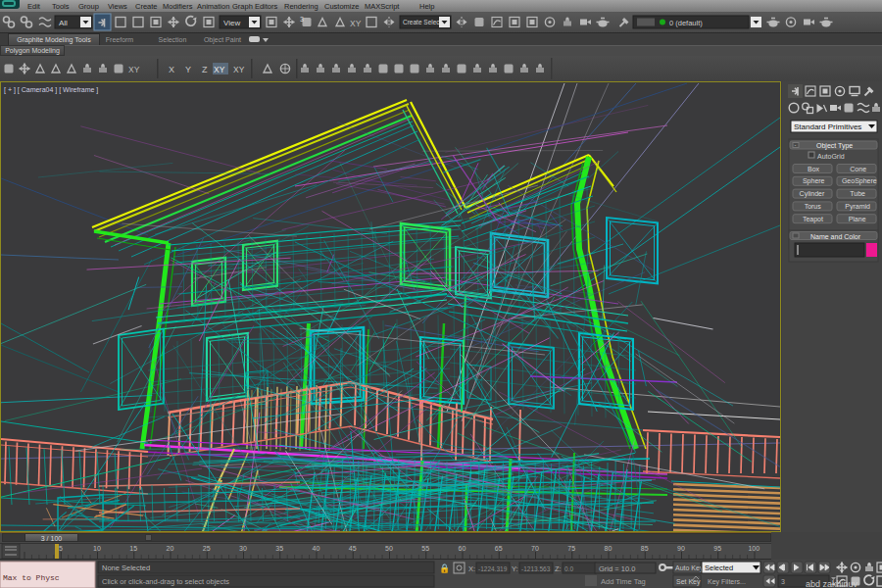  What do you see at coordinates (717, 549) in the screenshot?
I see `svg-text: 95` at bounding box center [717, 549].